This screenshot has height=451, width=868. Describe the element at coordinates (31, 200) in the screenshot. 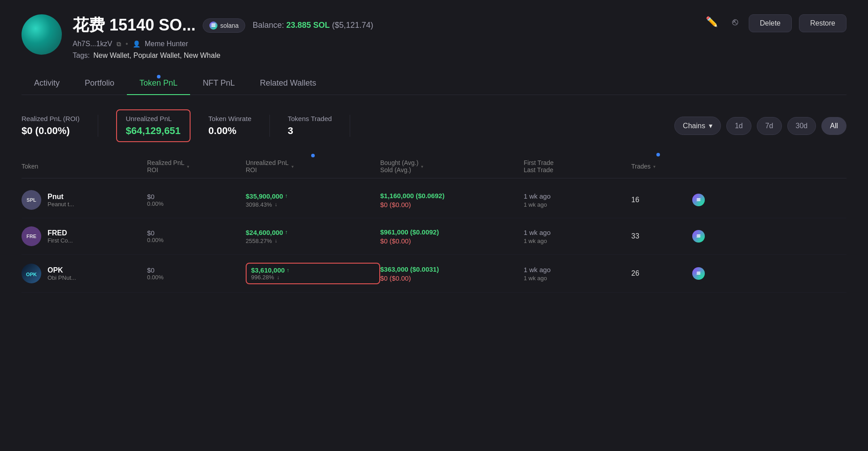

I see `token-avatar-pnut: SPL` at that location.